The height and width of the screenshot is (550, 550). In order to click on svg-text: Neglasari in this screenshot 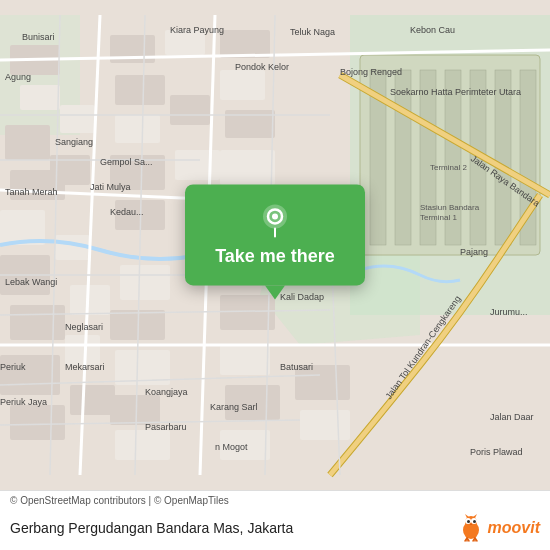, I will do `click(84, 327)`.